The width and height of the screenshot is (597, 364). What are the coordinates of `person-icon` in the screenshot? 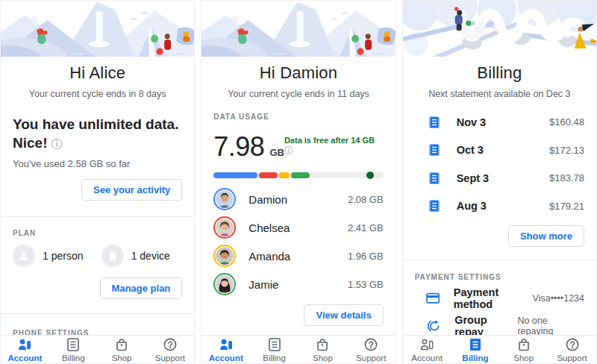 It's located at (24, 256).